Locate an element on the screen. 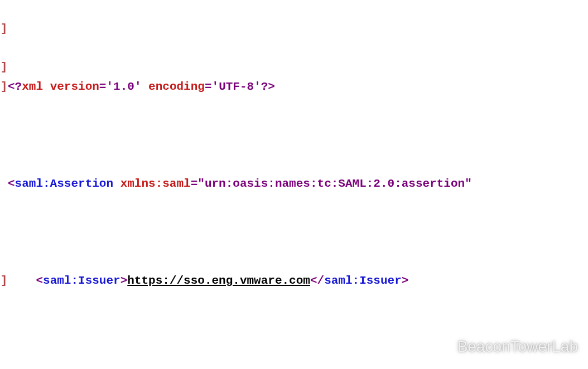 This screenshot has width=588, height=369. code-line: <saml:Assertion xmlns:saml="urn:oasis:na… is located at coordinates (298, 184).